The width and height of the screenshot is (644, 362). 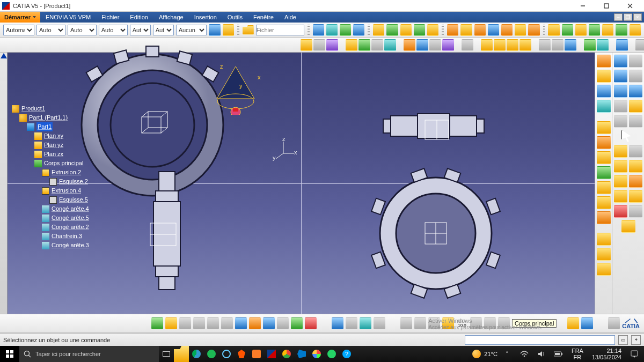 What do you see at coordinates (238, 30) in the screenshot?
I see `toolbar-grip` at bounding box center [238, 30].